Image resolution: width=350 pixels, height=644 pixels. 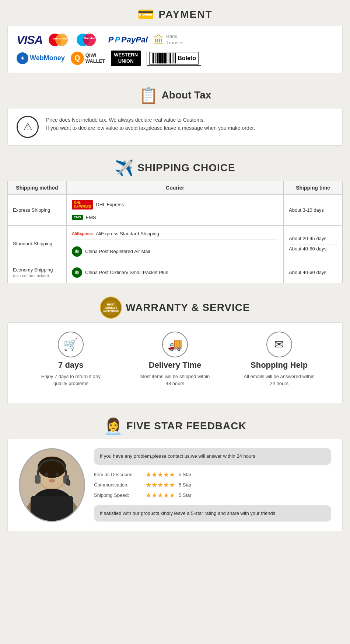 I want to click on warranty-item-help: ✉ Shopping Help All emails will be answe…, so click(x=279, y=359).